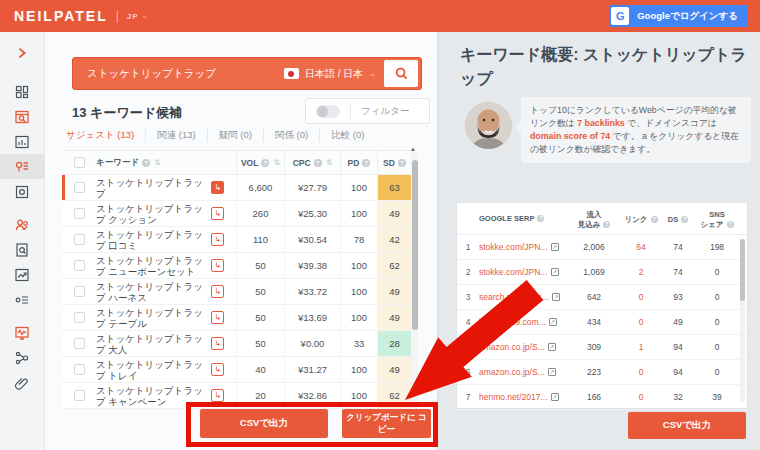  Describe the element at coordinates (236, 240) in the screenshot. I see `table-row: ストッケトリップトラップ 口コミ↳ 110 ¥30.54 78 42` at that location.